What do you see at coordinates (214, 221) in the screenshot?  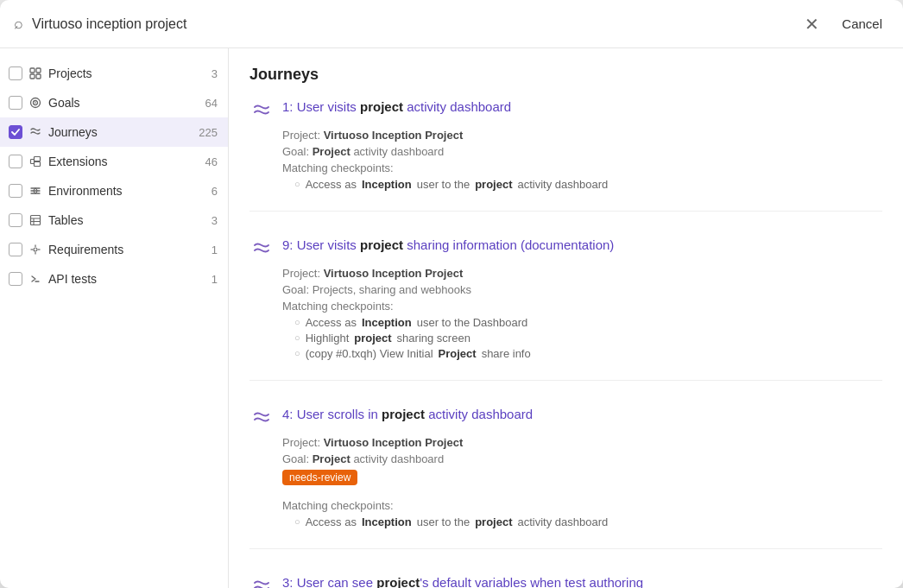 I see `tables-count: 3` at bounding box center [214, 221].